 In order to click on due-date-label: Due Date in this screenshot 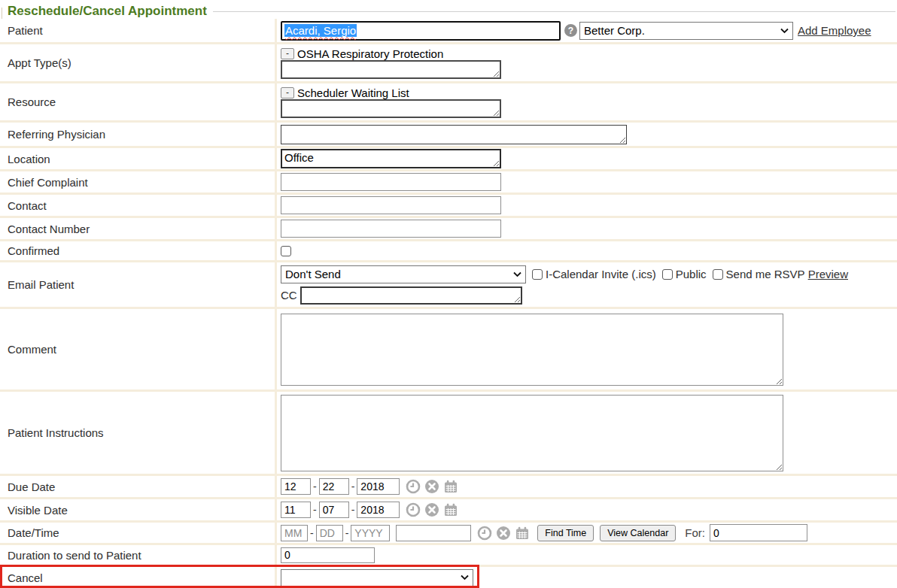, I will do `click(32, 487)`.